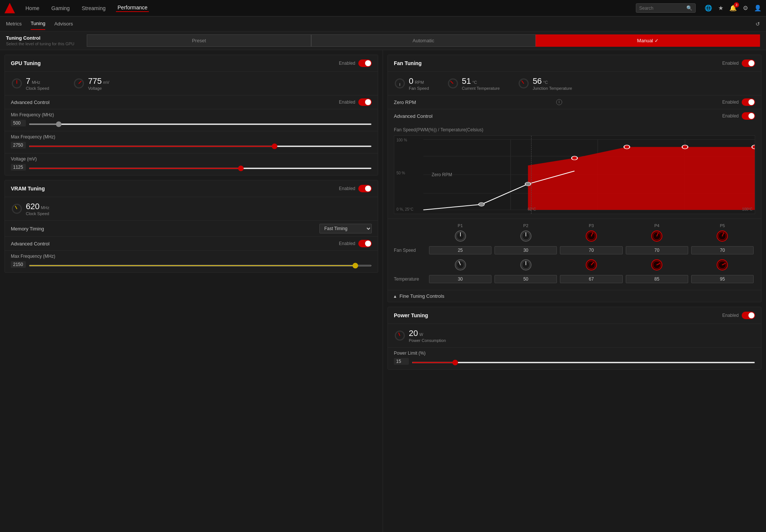 This screenshot has height=532, width=766. What do you see at coordinates (657, 266) in the screenshot?
I see `p4-temp-knob` at bounding box center [657, 266].